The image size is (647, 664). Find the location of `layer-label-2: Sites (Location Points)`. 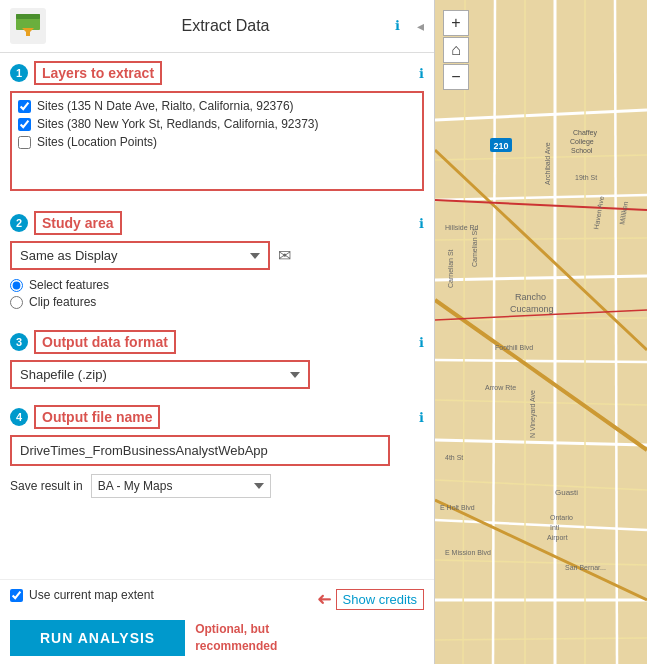

layer-label-2: Sites (Location Points) is located at coordinates (97, 142).